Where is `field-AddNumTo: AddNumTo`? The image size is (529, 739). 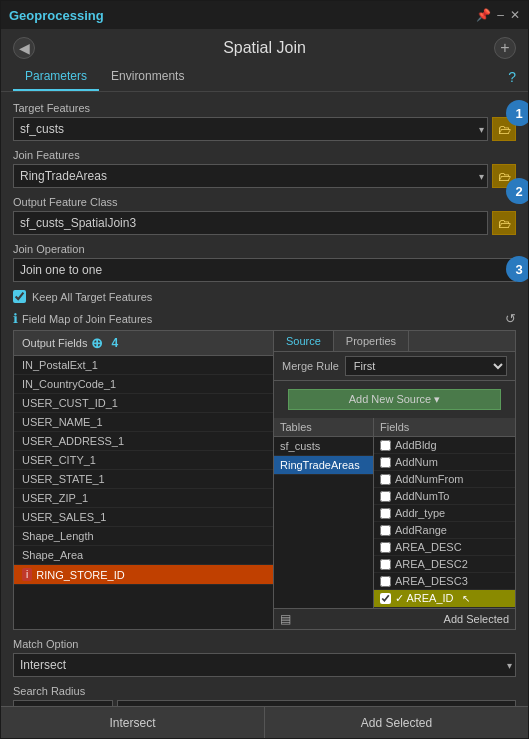
field-AddNumTo: AddNumTo is located at coordinates (444, 496).